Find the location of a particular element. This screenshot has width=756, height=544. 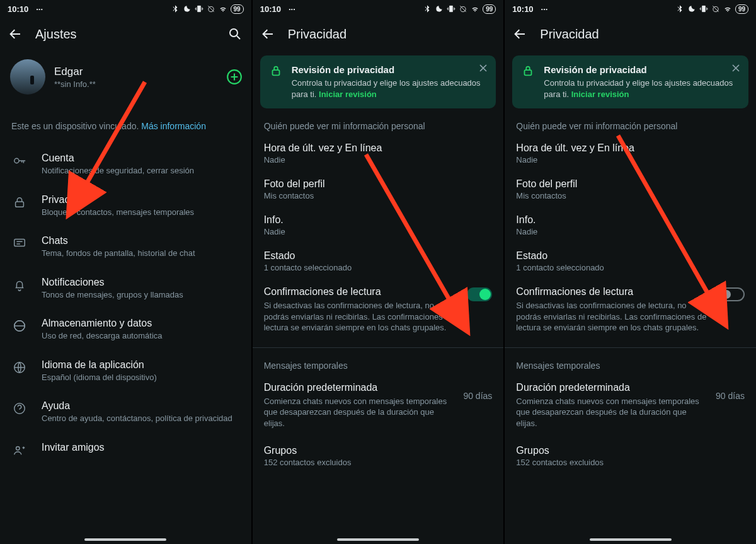

add-circle-icon is located at coordinates (234, 77).